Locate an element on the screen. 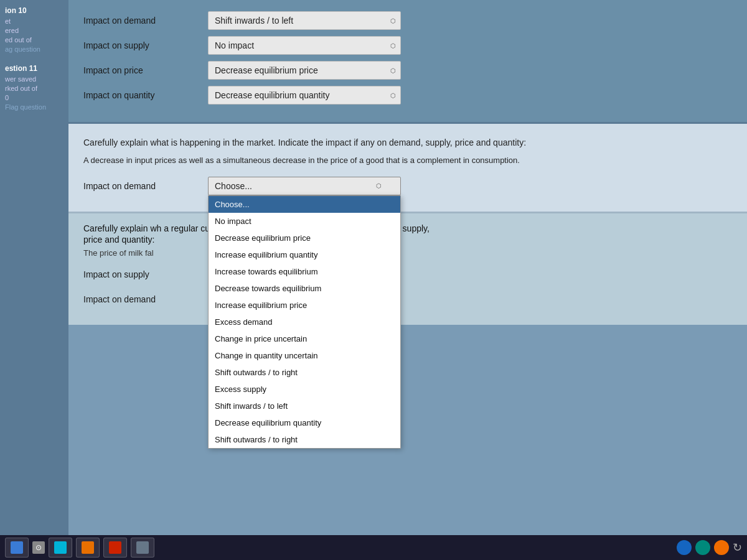 The height and width of the screenshot is (560, 747). prev-demand-row: Impact on demand Shift inwards / to left is located at coordinates (408, 21).